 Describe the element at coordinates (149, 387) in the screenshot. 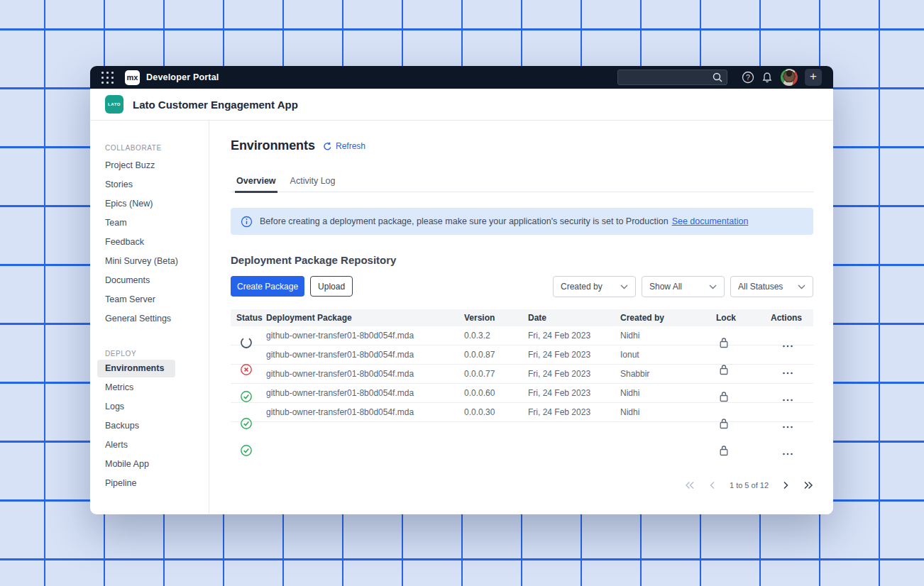

I see `sidebar-item-metrics: Metrics` at that location.